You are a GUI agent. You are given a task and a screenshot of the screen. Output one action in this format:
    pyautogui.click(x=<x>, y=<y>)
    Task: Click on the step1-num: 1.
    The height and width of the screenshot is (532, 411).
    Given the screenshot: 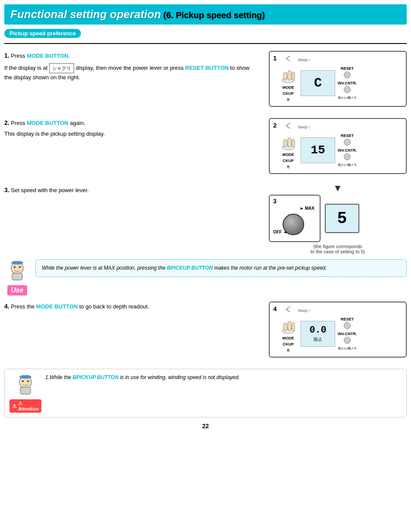 What is the action you would take?
    pyautogui.click(x=7, y=56)
    